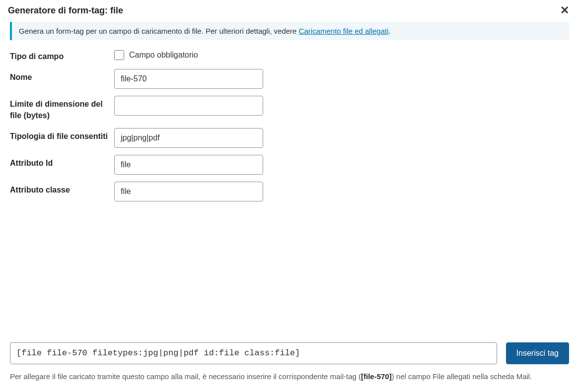 Image resolution: width=577 pixels, height=392 pixels. I want to click on class-attr-input, so click(189, 192).